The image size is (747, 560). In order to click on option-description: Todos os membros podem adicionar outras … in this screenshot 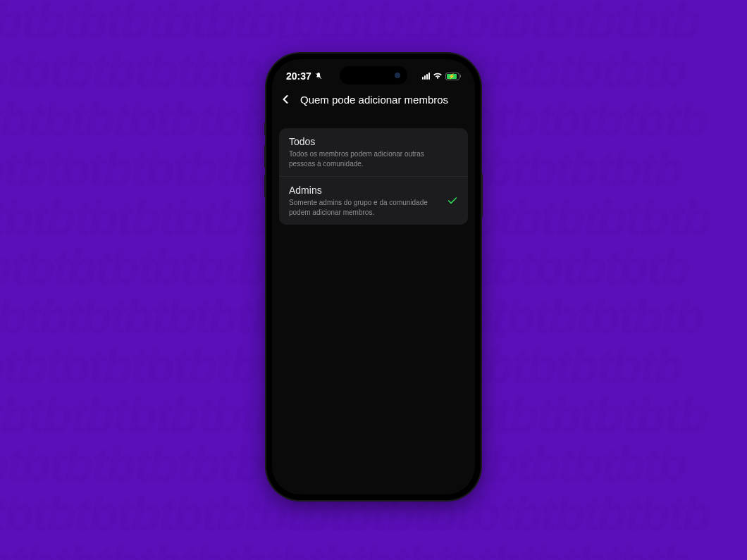, I will do `click(374, 159)`.